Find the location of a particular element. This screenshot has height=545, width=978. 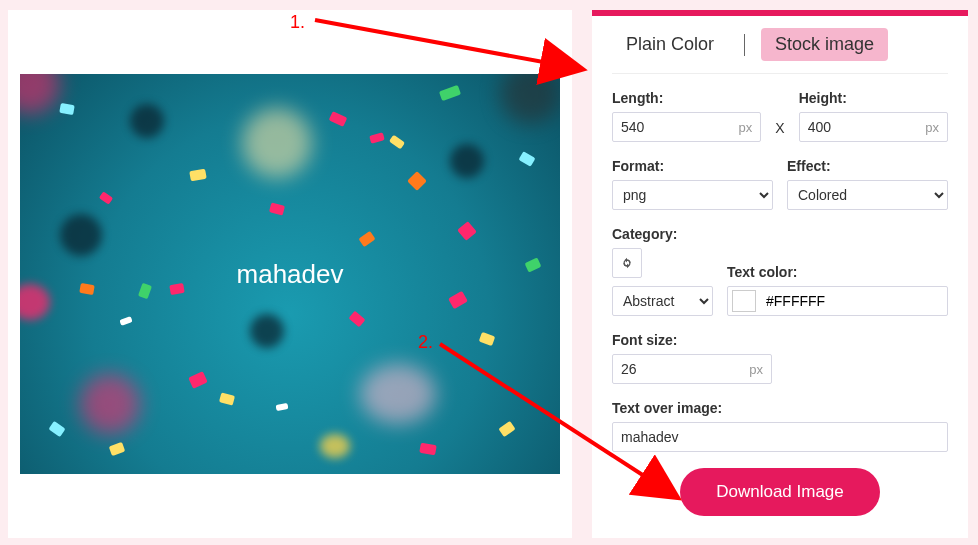

effect-label: Effect: is located at coordinates (868, 166).